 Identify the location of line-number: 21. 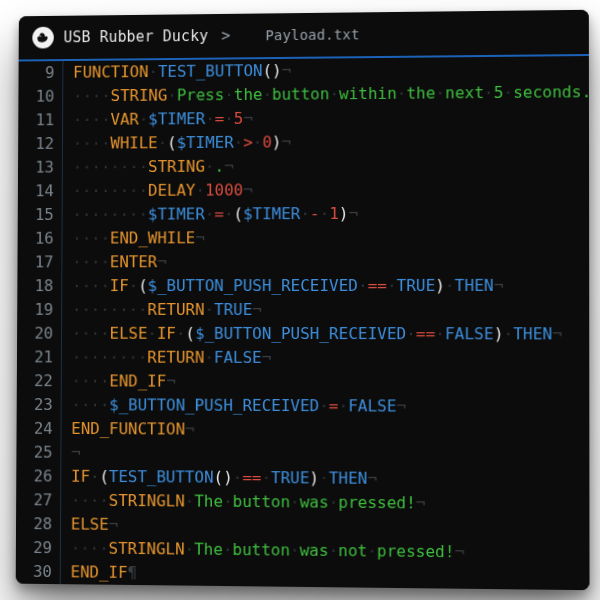
(35, 357).